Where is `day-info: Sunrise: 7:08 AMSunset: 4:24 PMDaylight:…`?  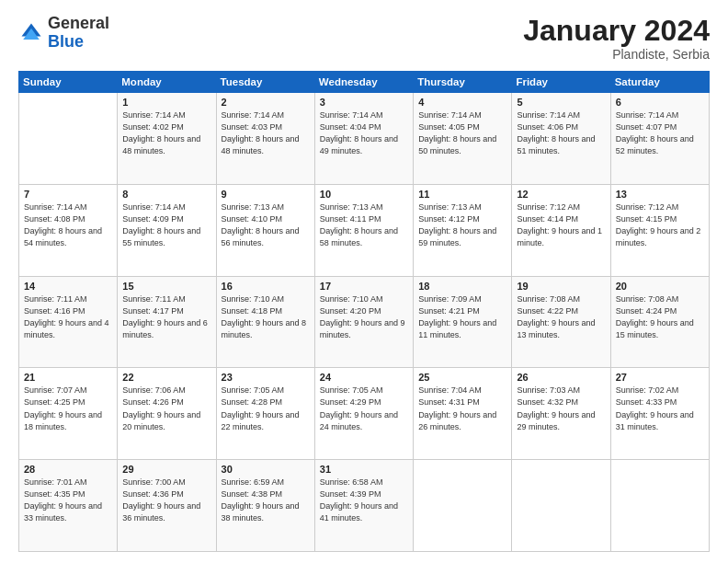 day-info: Sunrise: 7:08 AMSunset: 4:24 PMDaylight:… is located at coordinates (660, 317).